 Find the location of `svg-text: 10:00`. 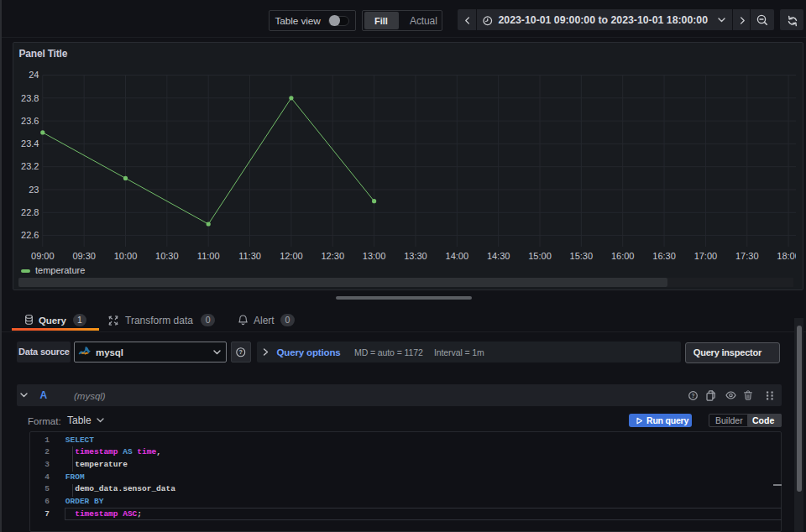

svg-text: 10:00 is located at coordinates (126, 256).